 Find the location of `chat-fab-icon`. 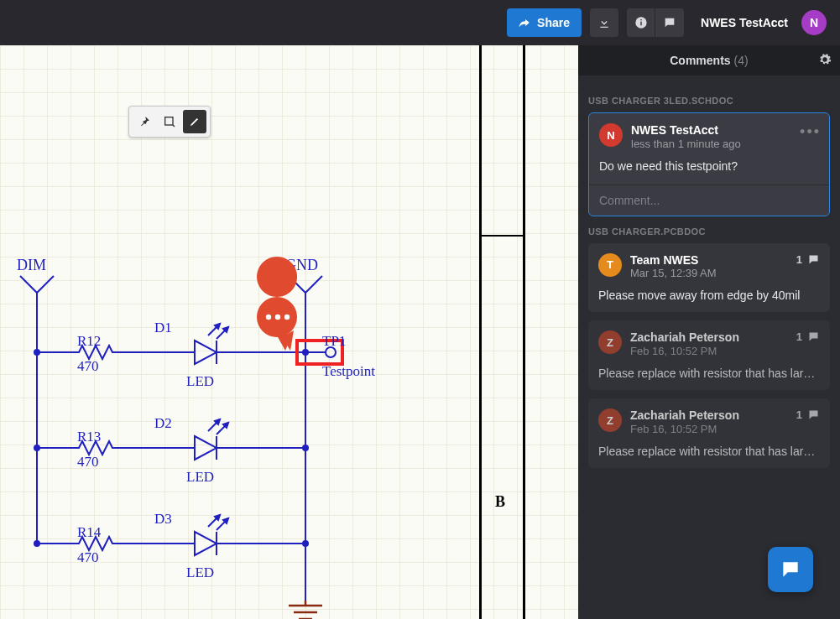

chat-fab-icon is located at coordinates (790, 570).